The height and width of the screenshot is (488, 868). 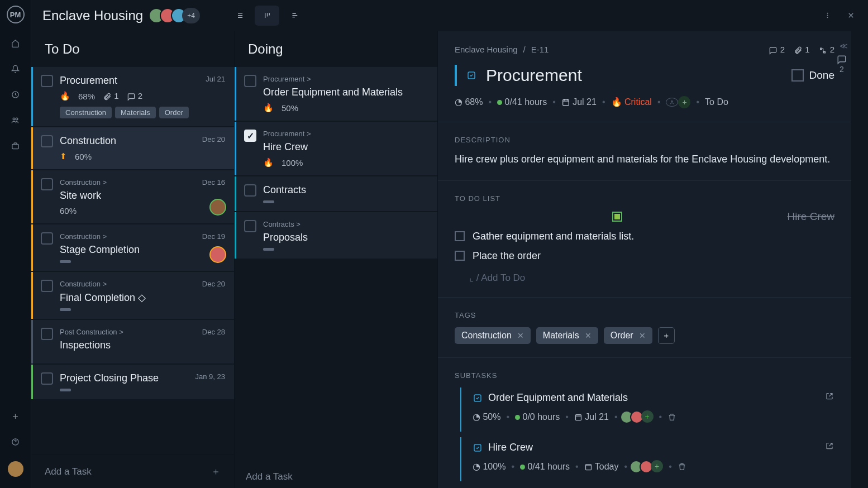 I want to click on member-avatars: +4, so click(x=177, y=16).